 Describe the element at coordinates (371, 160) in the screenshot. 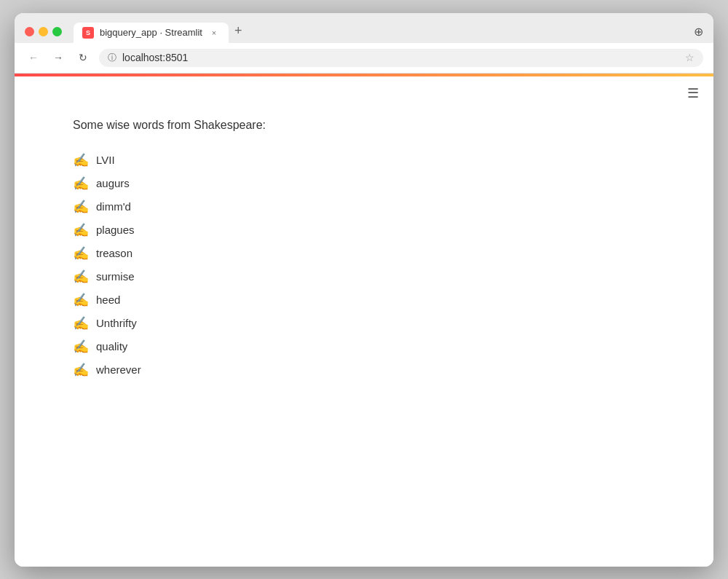

I see `list-item: ✍️LVII` at that location.